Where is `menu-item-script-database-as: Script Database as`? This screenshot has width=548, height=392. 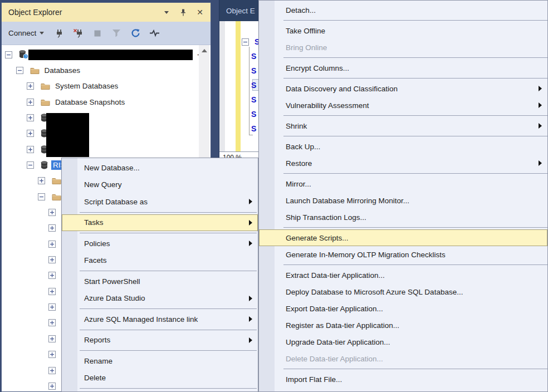 menu-item-script-database-as: Script Database as is located at coordinates (160, 202).